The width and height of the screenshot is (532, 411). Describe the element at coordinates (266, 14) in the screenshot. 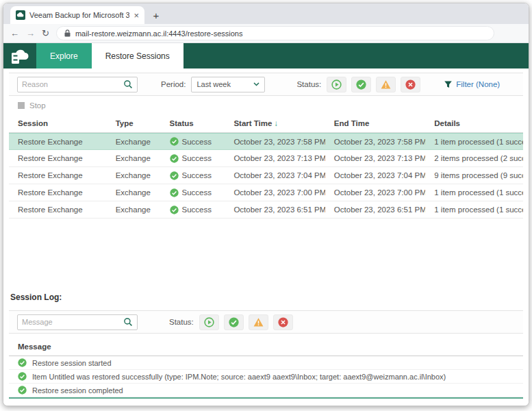

I see `browser-tab-strip: Veeam Backup for Microsoft 36 × +` at that location.